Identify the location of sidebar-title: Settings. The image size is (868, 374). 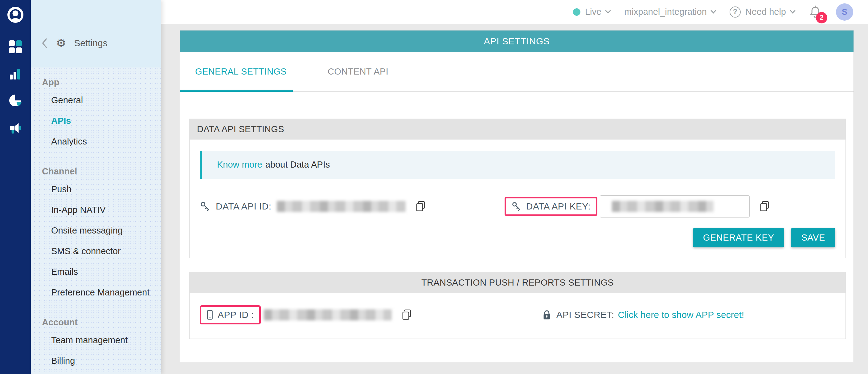
(91, 43).